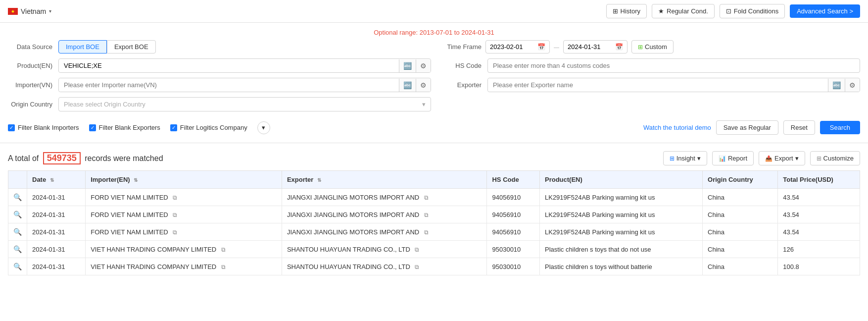 This screenshot has width=868, height=321. What do you see at coordinates (674, 65) in the screenshot?
I see `hs-code-input` at bounding box center [674, 65].